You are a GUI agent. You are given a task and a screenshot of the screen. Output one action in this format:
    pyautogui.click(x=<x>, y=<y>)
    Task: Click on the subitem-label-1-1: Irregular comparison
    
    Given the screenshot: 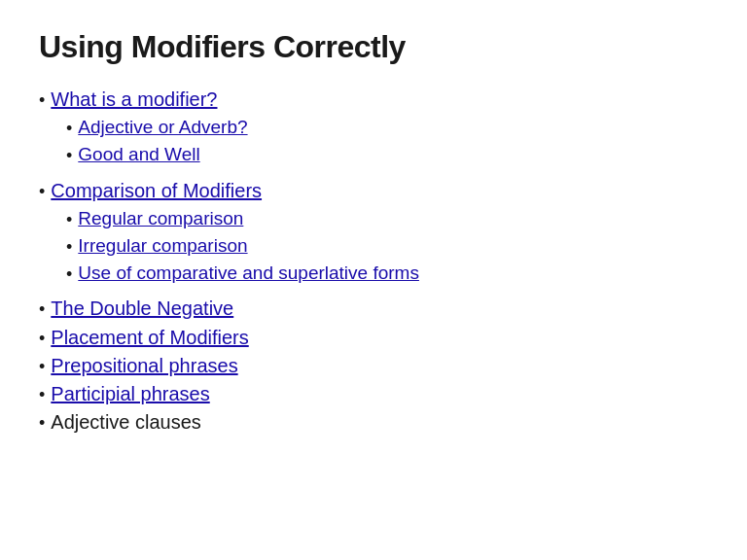 What is the action you would take?
    pyautogui.click(x=162, y=246)
    